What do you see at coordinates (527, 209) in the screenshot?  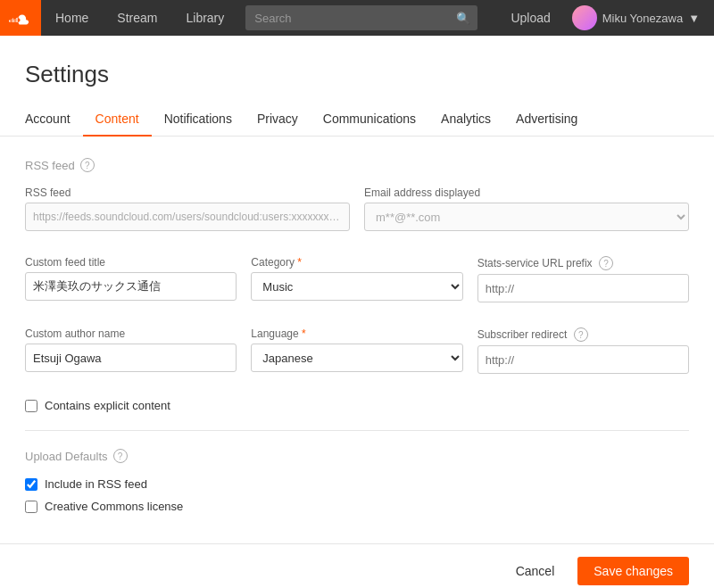 I see `email-address-field-group: Email address displayed m**@**.com` at bounding box center [527, 209].